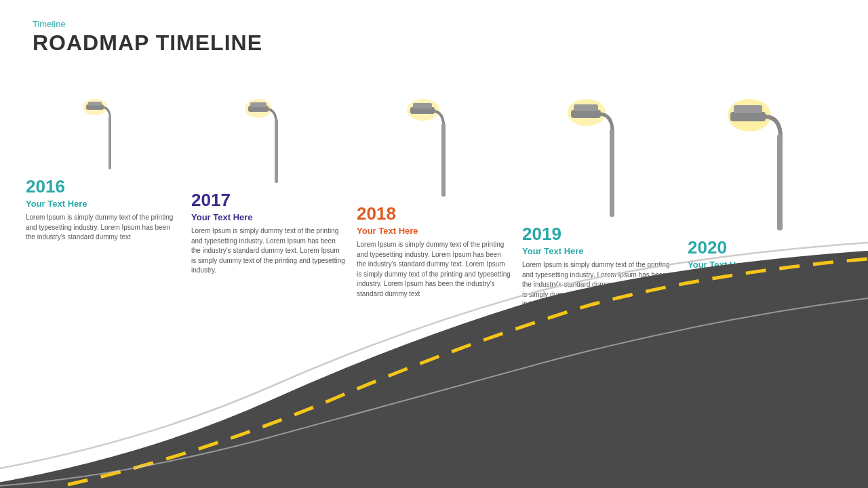 Image resolution: width=868 pixels, height=488 pixels. What do you see at coordinates (599, 156) in the screenshot?
I see `lamp-2019` at bounding box center [599, 156].